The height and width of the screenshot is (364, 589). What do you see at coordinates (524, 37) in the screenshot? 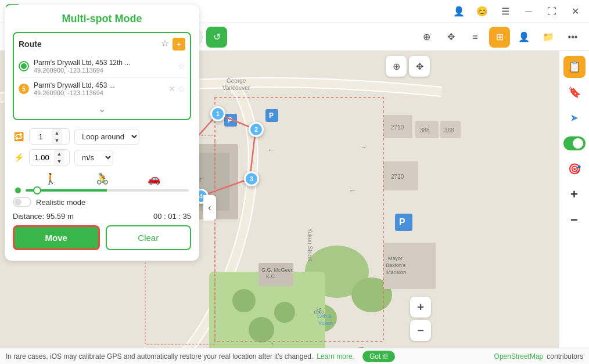
I see `person-btn: 👤` at bounding box center [524, 37].